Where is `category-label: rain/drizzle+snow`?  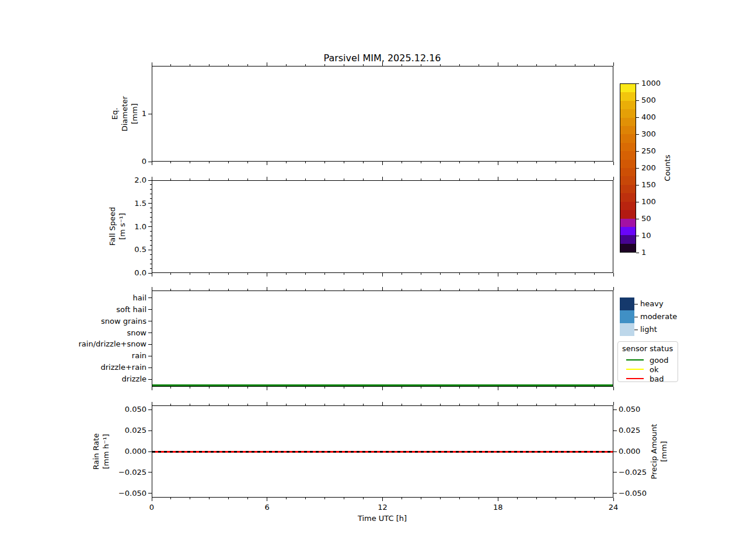 category-label: rain/drizzle+snow is located at coordinates (100, 344).